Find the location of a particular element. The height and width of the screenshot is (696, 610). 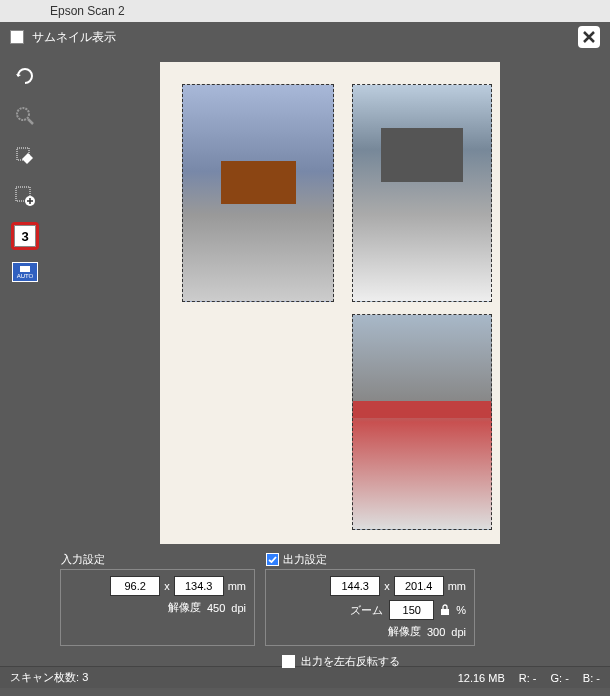

eraser-tool is located at coordinates (25, 156).